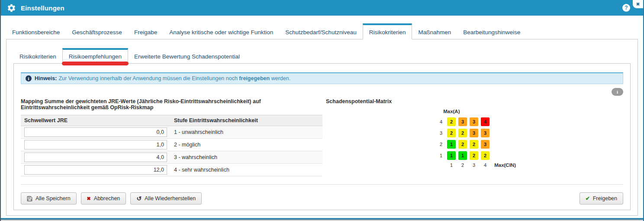  I want to click on main-tabs: Funktionsbereiche Geschäftsprozesse Frei…, so click(322, 31).